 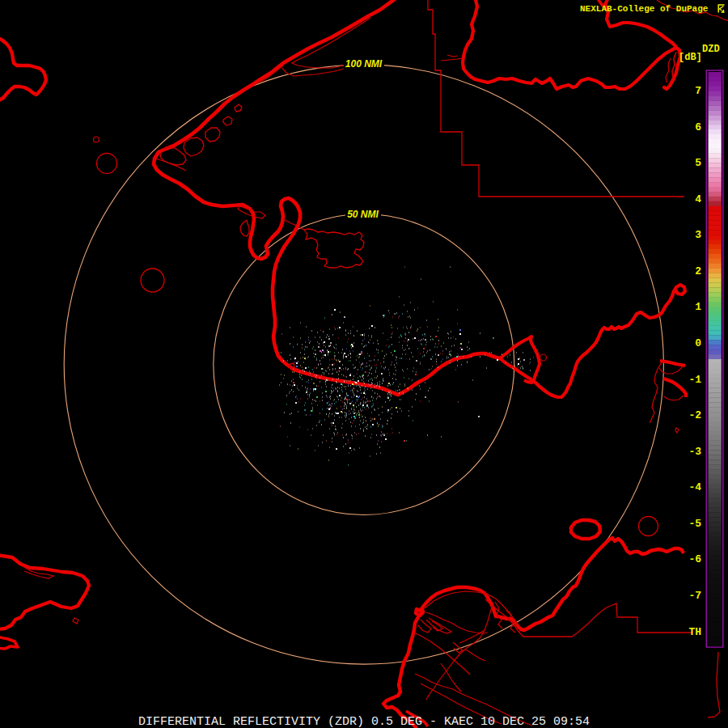 What do you see at coordinates (691, 57) in the screenshot?
I see `svg-text: [dB]` at bounding box center [691, 57].